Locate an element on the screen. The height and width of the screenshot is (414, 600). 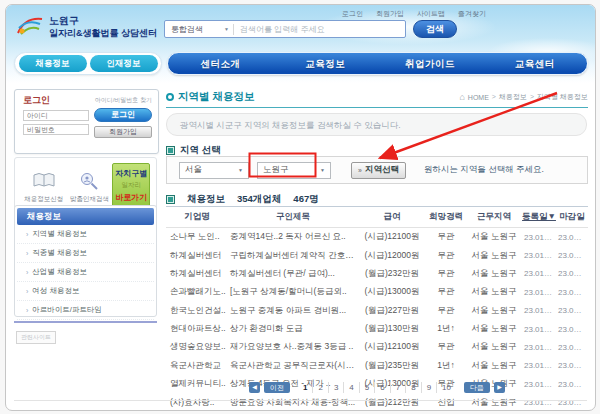
cell-job-title: 상가 환경미화 도급 is located at coordinates (293, 329).